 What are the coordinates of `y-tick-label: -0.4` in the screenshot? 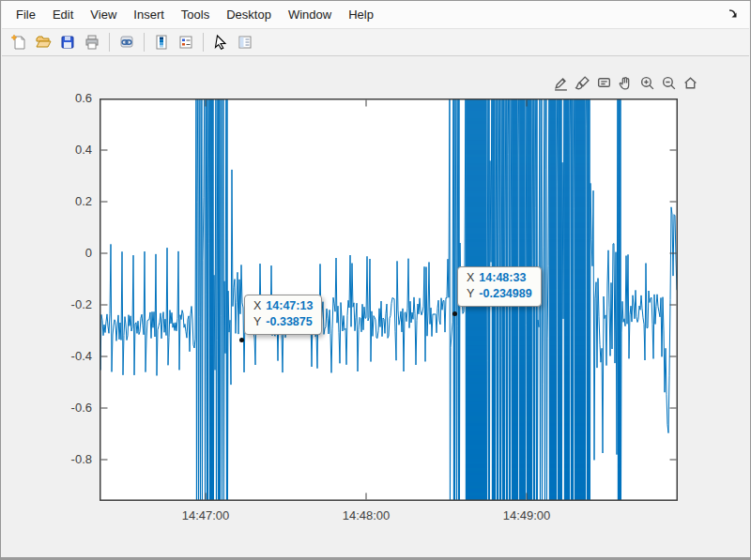 It's located at (60, 356).